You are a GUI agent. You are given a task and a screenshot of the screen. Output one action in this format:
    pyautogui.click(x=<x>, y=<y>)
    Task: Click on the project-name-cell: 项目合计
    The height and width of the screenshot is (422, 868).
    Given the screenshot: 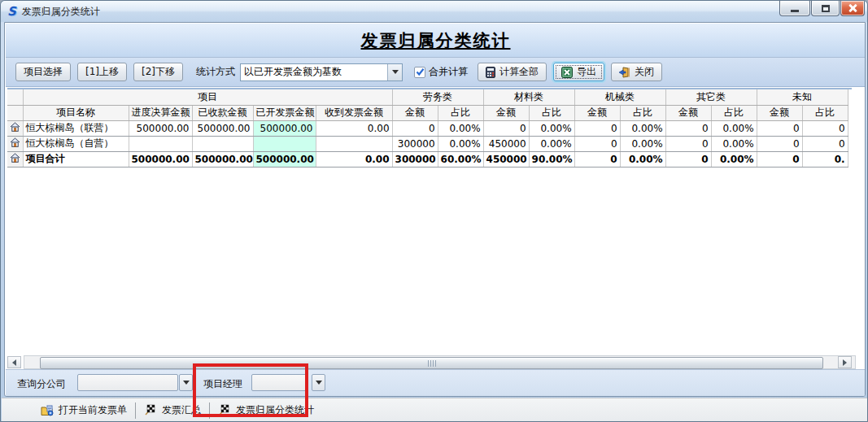 What is the action you would take?
    pyautogui.click(x=76, y=159)
    